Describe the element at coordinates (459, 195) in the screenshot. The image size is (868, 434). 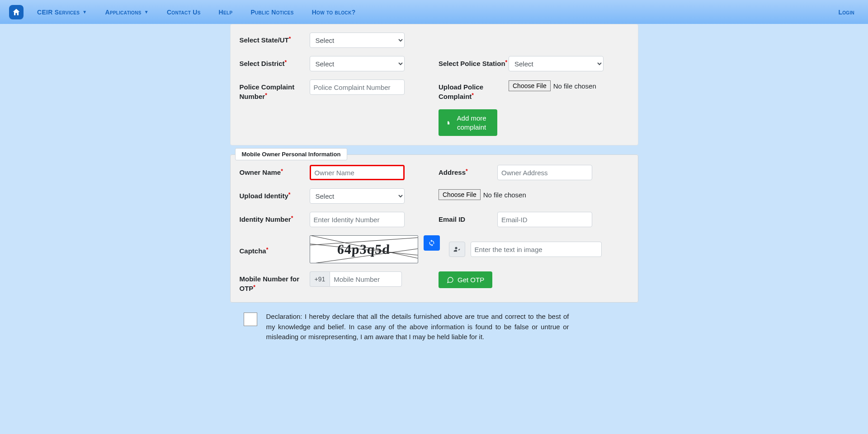
I see `identity-choose-file-button: Choose File` at that location.